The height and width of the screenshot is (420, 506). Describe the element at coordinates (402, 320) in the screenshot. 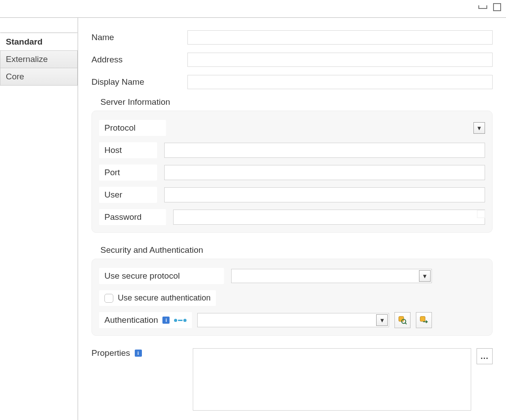

I see `authentication-lookup-button` at that location.